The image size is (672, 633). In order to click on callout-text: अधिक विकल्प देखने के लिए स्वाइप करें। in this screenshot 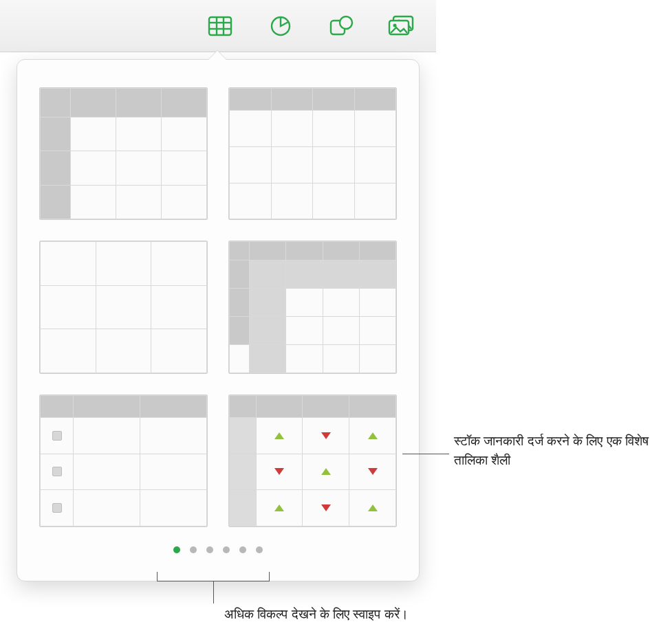, I will do `click(316, 614)`.